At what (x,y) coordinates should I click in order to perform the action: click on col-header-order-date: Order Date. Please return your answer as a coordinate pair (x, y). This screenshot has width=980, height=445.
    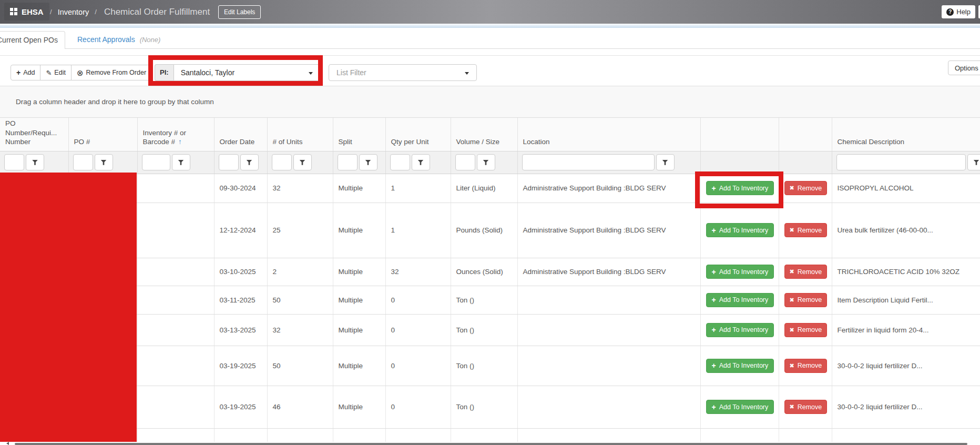
    Looking at the image, I should click on (241, 135).